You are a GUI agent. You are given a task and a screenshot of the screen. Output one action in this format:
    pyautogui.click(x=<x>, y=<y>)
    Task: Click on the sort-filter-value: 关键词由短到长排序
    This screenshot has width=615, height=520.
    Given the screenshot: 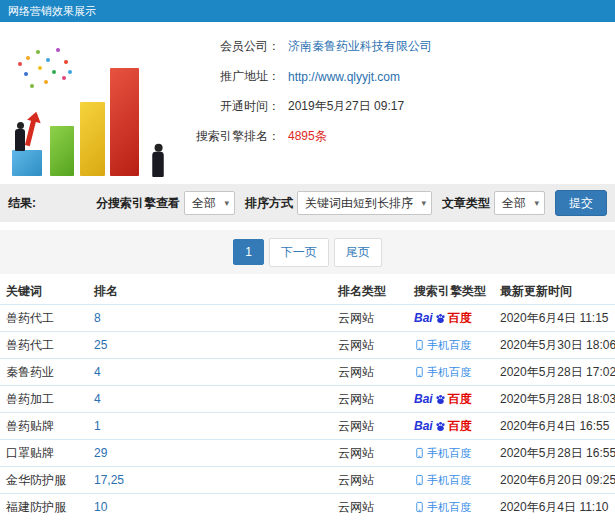 What is the action you would take?
    pyautogui.click(x=359, y=203)
    